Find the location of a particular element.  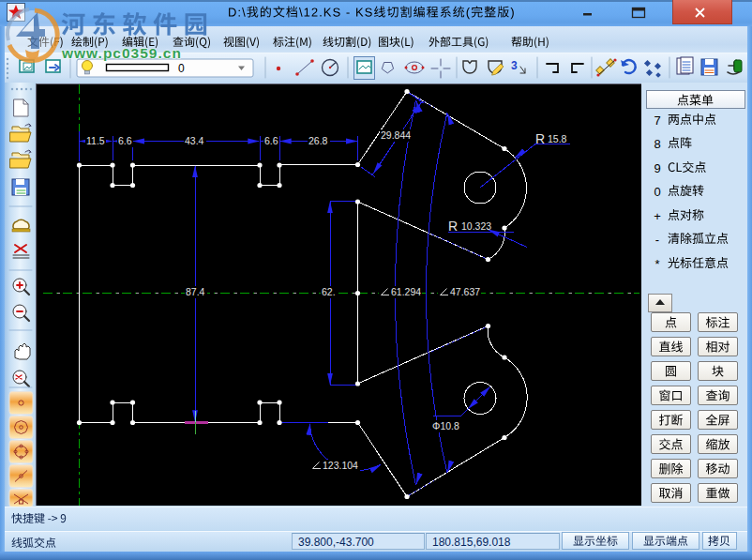

svg-text: 43.4 is located at coordinates (195, 141).